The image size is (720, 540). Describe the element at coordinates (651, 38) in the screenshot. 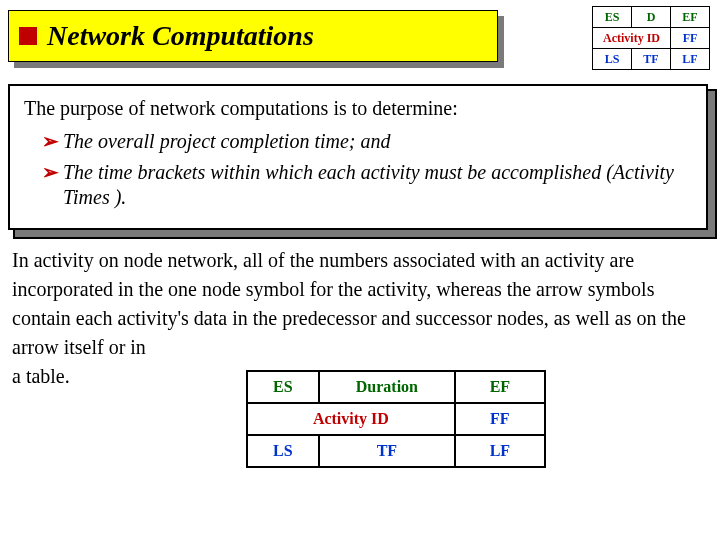

I see `legend-mini-table: ES D EF Activity ID FF LS TF LF` at that location.